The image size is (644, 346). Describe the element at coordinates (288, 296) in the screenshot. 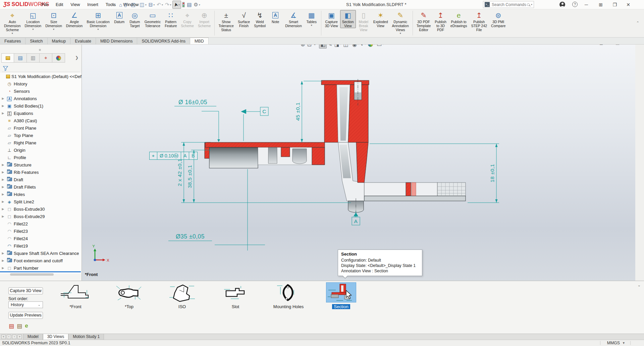

I see `view-thumbnail-holes: Mounting Holes` at that location.